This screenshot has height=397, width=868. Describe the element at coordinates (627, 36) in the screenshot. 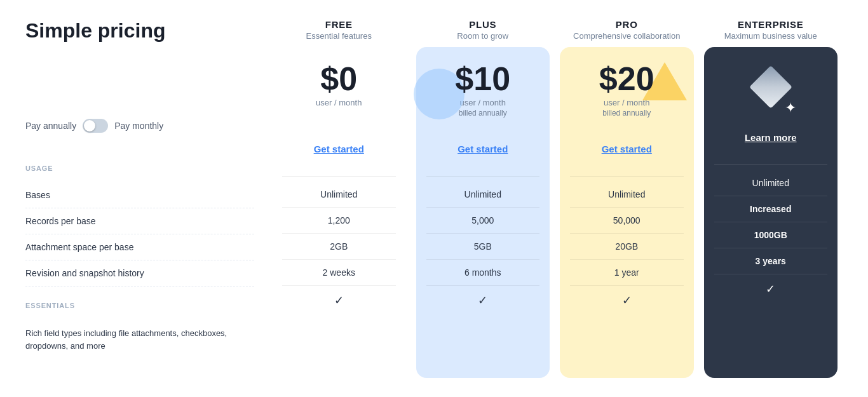

I see `plan-subtitle-pro: Comprehensive collaboration` at that location.